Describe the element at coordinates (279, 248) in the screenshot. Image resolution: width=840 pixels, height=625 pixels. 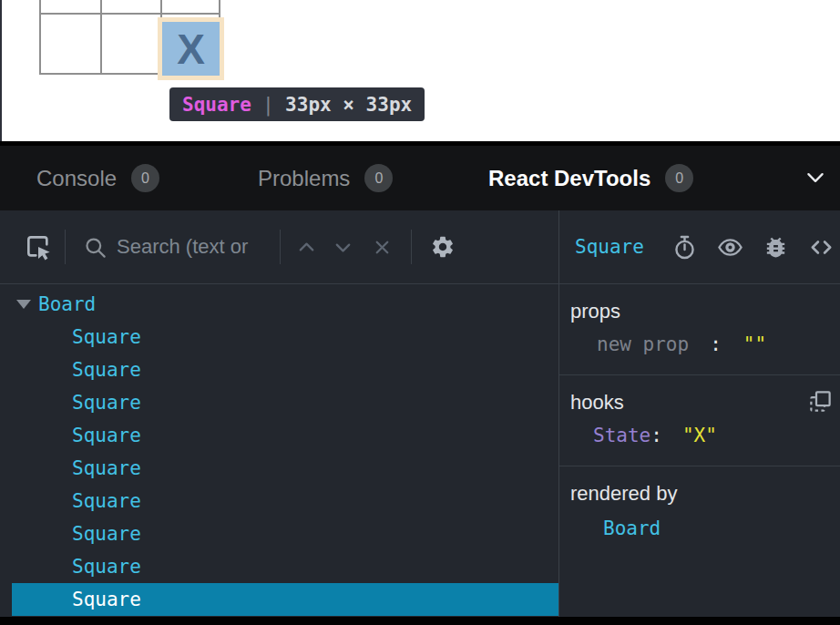
I see `components-toolbar` at that location.